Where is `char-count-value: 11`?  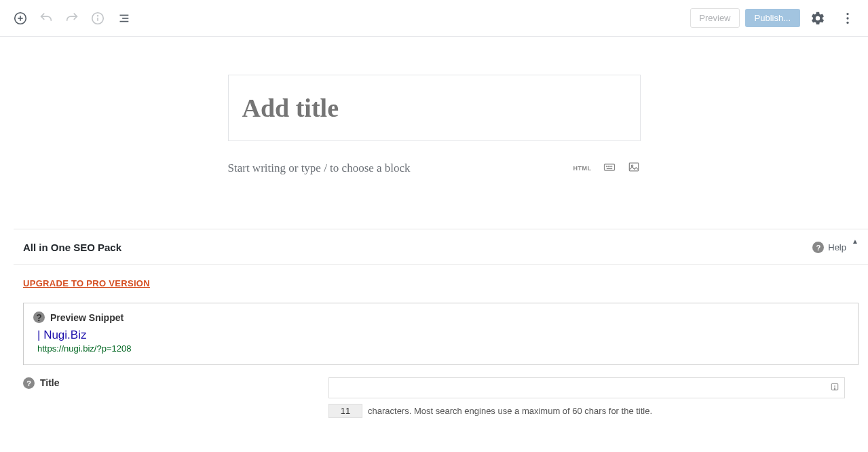 char-count-value: 11 is located at coordinates (345, 411).